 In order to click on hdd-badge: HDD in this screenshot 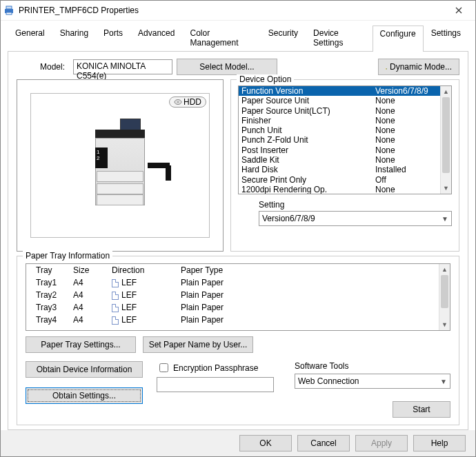, I will do `click(188, 102)`.